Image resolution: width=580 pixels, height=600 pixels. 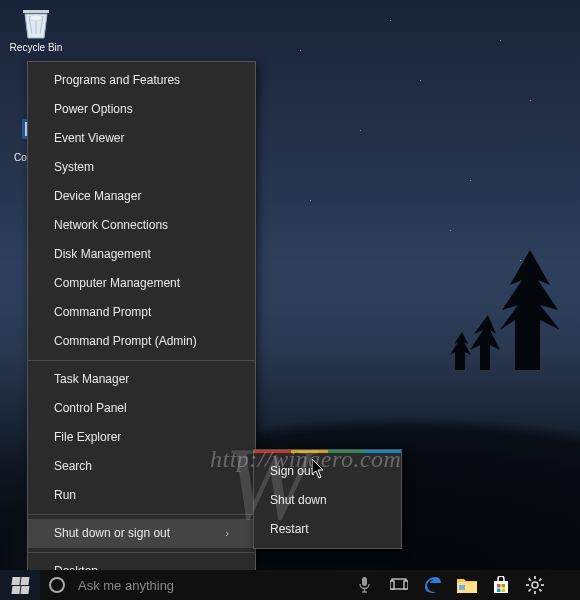 What do you see at coordinates (328, 530) in the screenshot?
I see `submenu-item-restart: Restart` at bounding box center [328, 530].